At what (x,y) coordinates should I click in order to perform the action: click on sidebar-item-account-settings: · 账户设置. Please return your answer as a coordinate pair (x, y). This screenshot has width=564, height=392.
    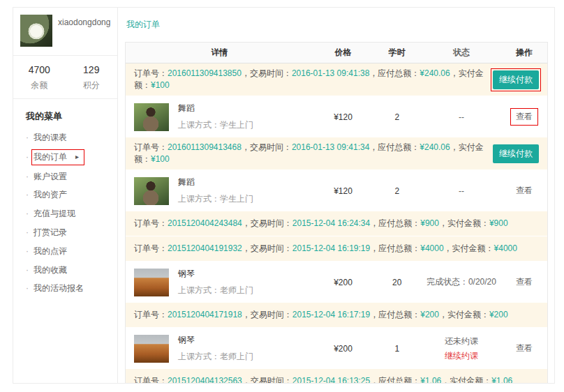
    Looking at the image, I should click on (68, 177).